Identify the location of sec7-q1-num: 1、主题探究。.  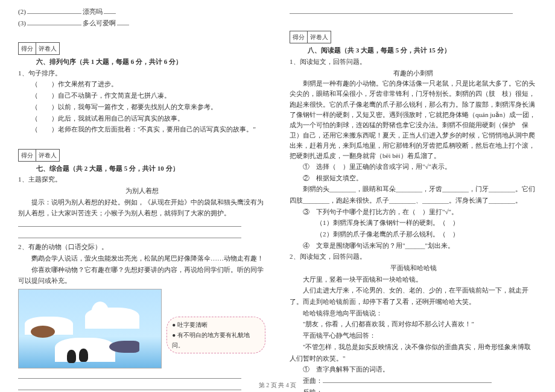
(142, 180).